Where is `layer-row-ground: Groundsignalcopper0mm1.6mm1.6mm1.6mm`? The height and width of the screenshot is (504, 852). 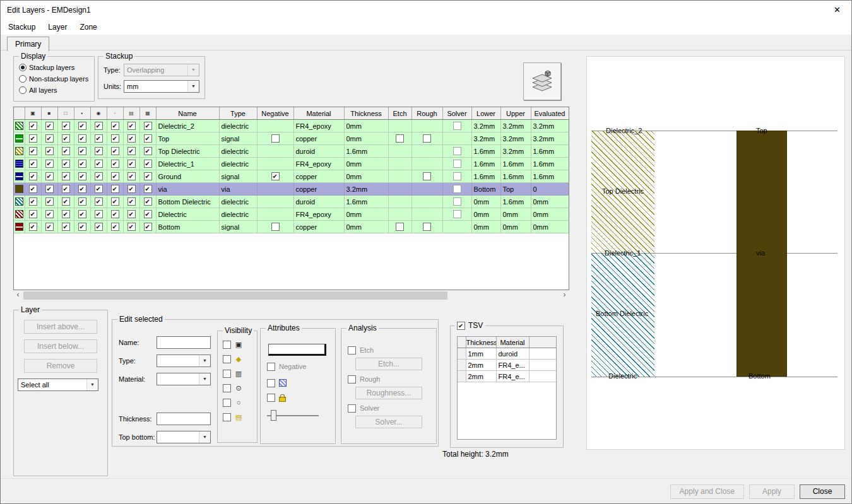
layer-row-ground: Groundsignalcopper0mm1.6mm1.6mm1.6mm is located at coordinates (292, 177).